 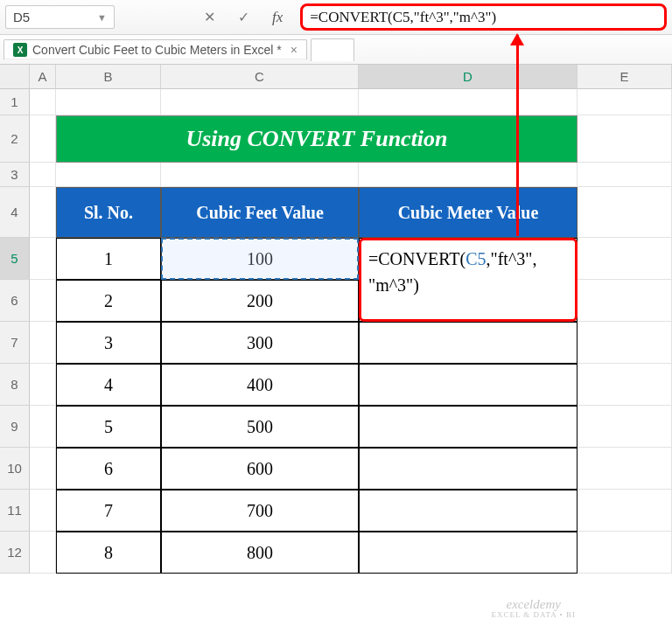 I want to click on formula-bar-buttons: ✕ ✓ fx, so click(x=243, y=17).